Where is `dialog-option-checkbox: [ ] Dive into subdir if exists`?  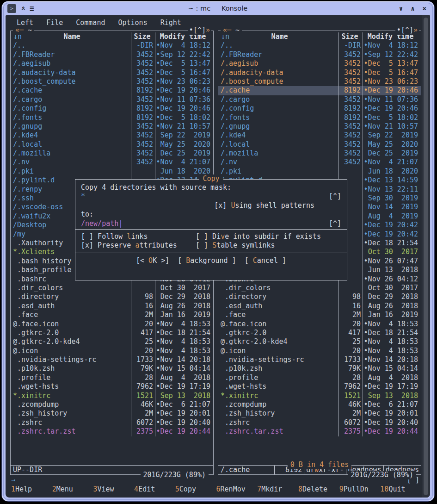 dialog-option-checkbox: [ ] Dive into subdir if exists is located at coordinates (268, 237).